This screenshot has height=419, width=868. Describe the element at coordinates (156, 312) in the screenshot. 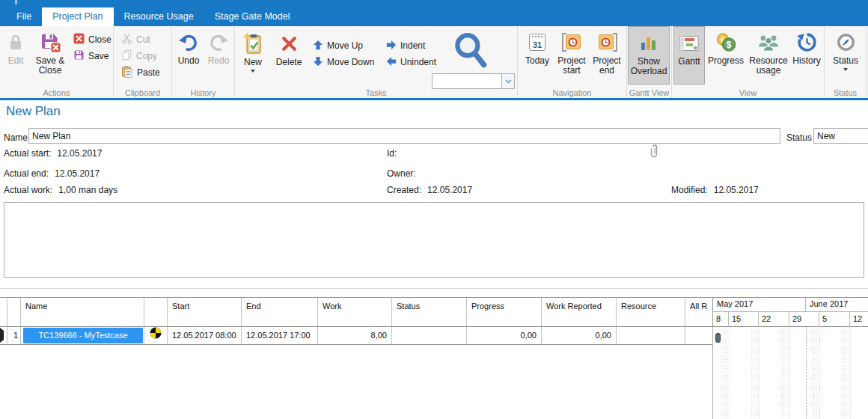

I see `header-type-icon` at that location.